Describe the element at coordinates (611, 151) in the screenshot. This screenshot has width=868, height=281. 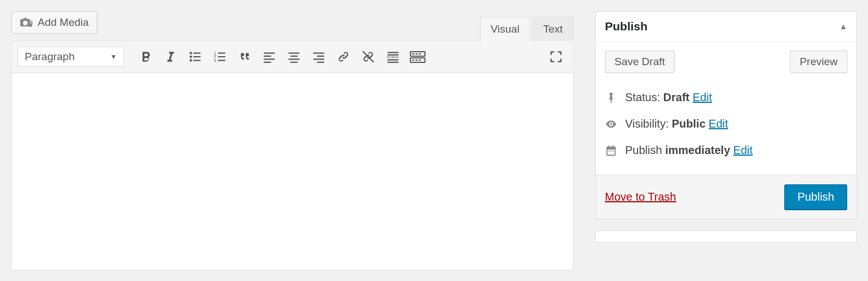
I see `calendar-icon` at that location.